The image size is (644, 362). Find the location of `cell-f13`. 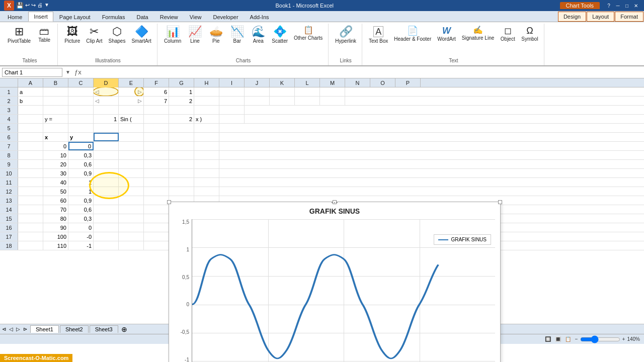

cell-f13 is located at coordinates (156, 200).